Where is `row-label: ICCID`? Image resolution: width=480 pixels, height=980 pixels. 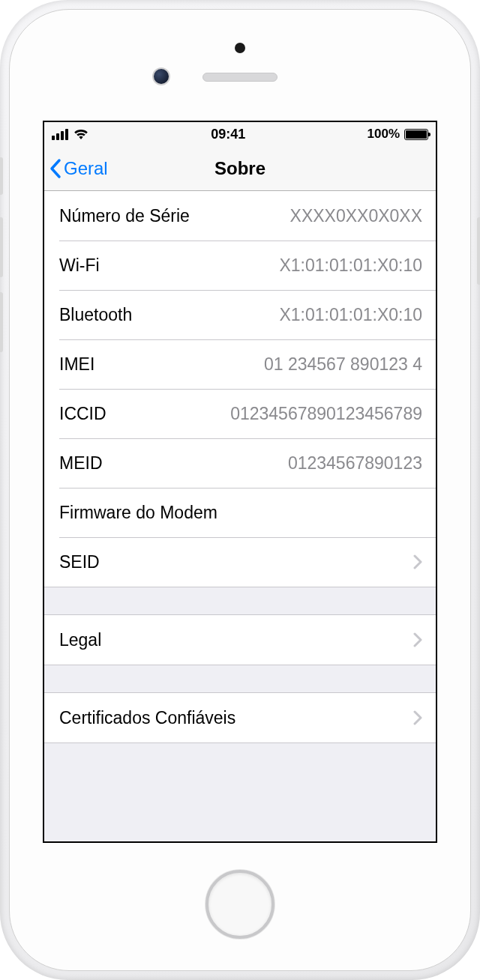
row-label: ICCID is located at coordinates (82, 414).